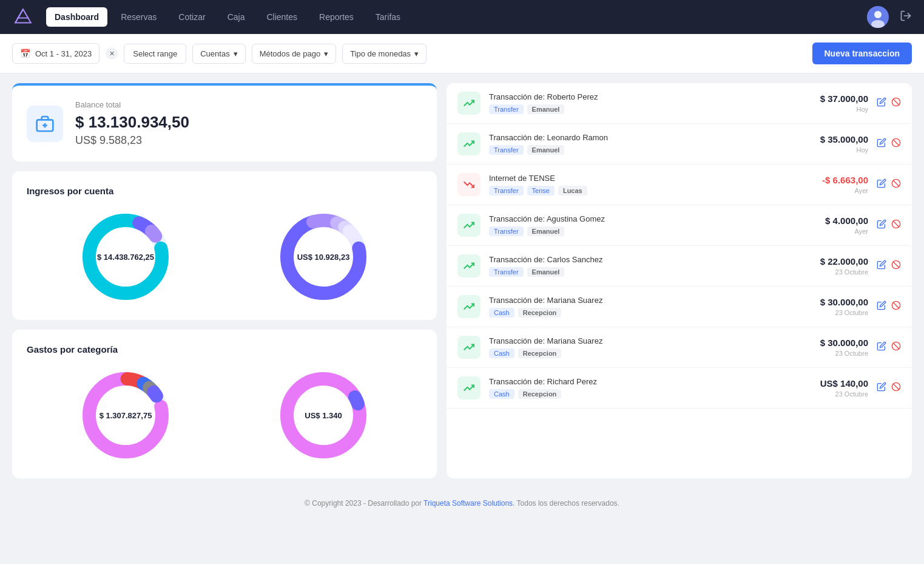 The image size is (924, 564). I want to click on tx-info: Transacción de: Carlos Sanchez TransferE…, so click(638, 266).